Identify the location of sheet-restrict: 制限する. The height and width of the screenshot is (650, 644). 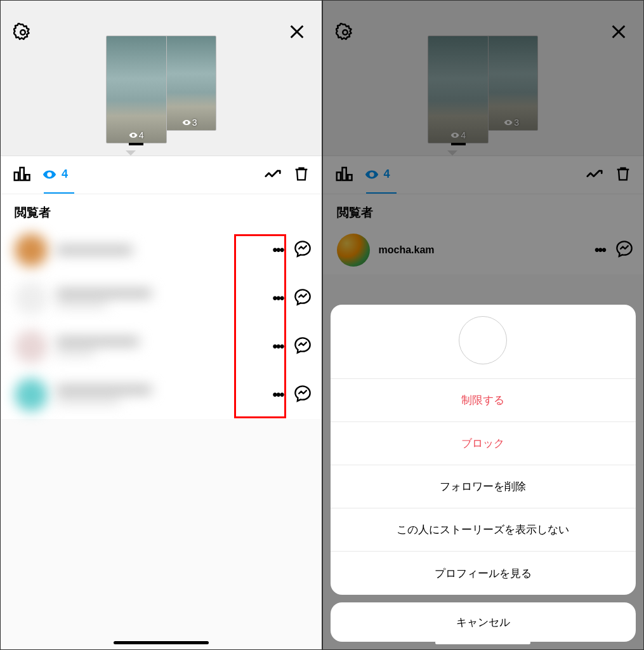
(483, 401).